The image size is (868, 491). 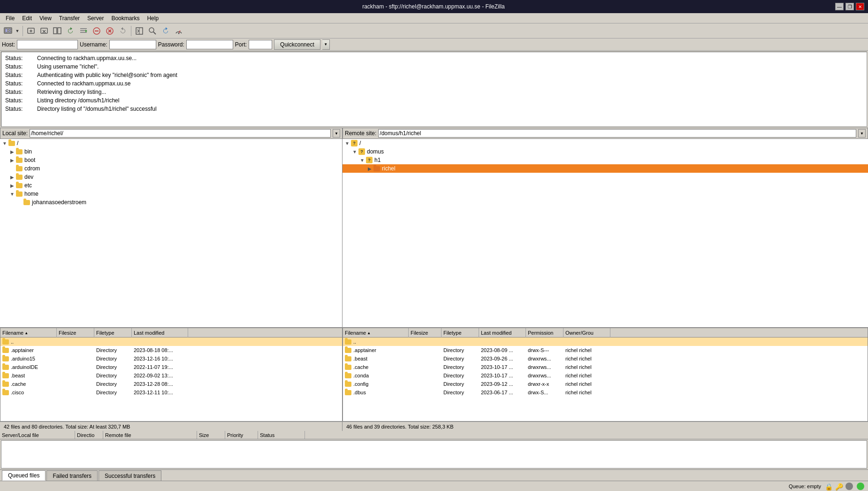 I want to click on password-label: Password:, so click(x=171, y=45).